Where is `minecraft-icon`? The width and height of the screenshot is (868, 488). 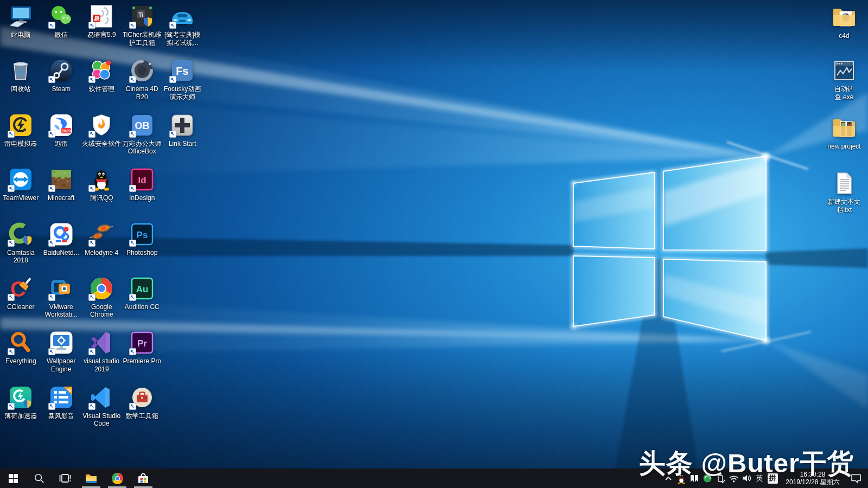
minecraft-icon is located at coordinates (61, 179).